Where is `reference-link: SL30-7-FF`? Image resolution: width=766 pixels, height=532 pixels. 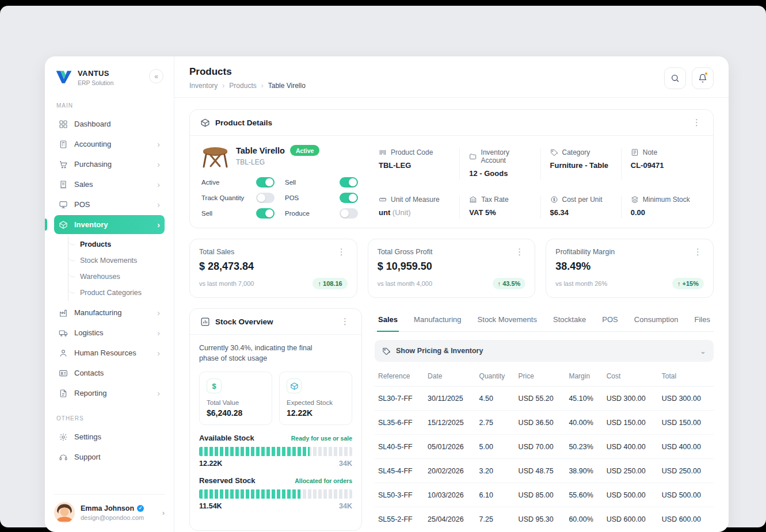
reference-link: SL30-7-FF is located at coordinates (399, 399).